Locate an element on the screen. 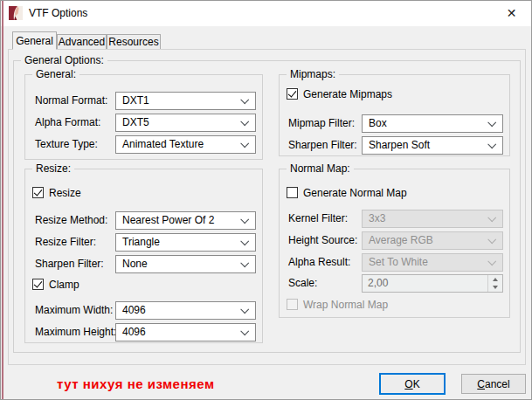  tab-advanced: Advanced is located at coordinates (82, 42).